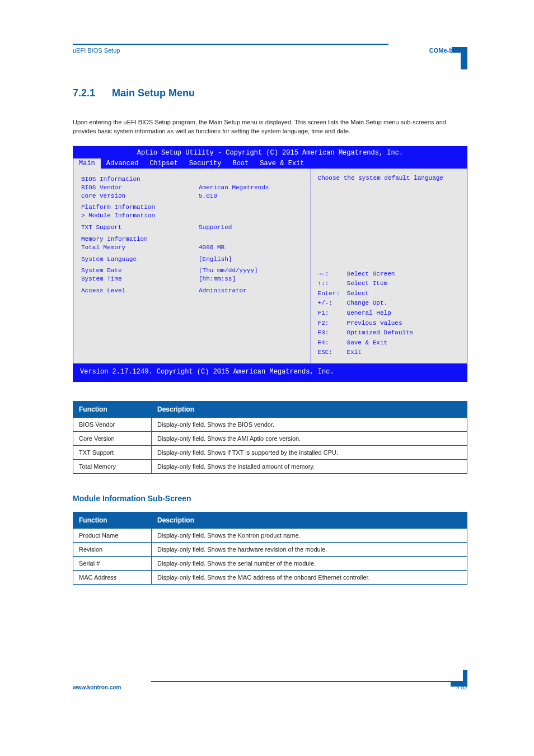  I want to click on bios-key: System Language, so click(140, 260).